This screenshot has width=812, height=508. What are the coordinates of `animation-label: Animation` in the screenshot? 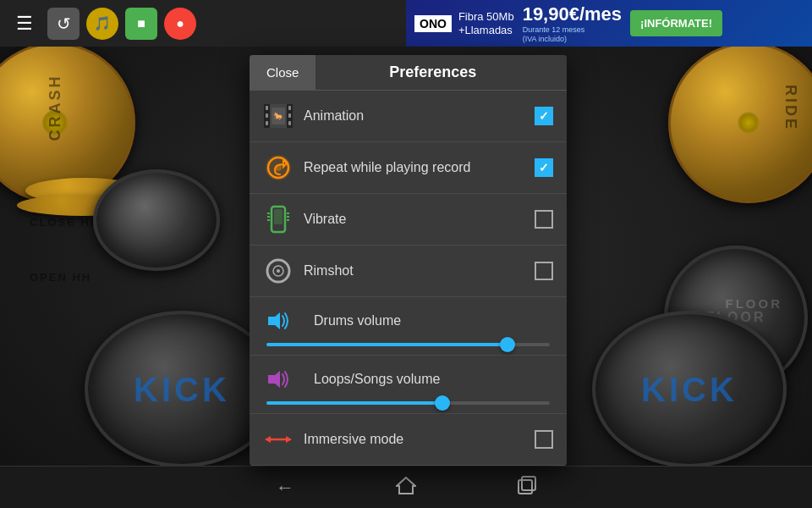 It's located at (420, 116).